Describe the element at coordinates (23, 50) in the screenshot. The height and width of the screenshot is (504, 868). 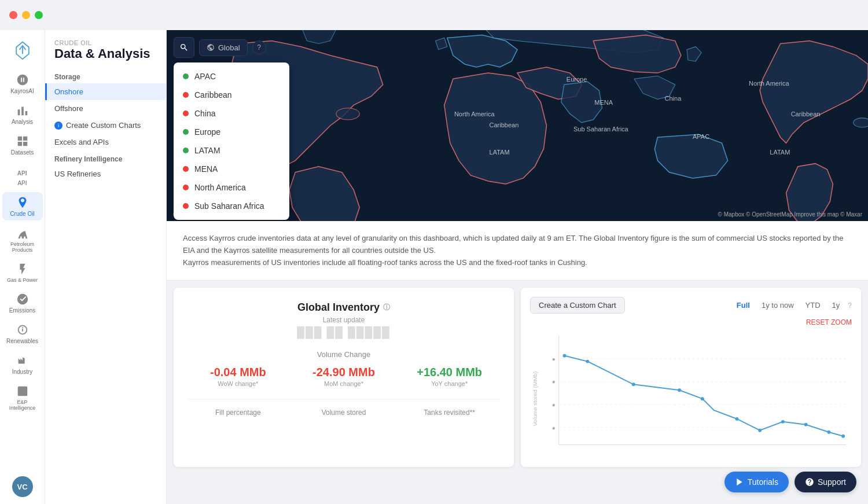
I see `app-logo` at that location.